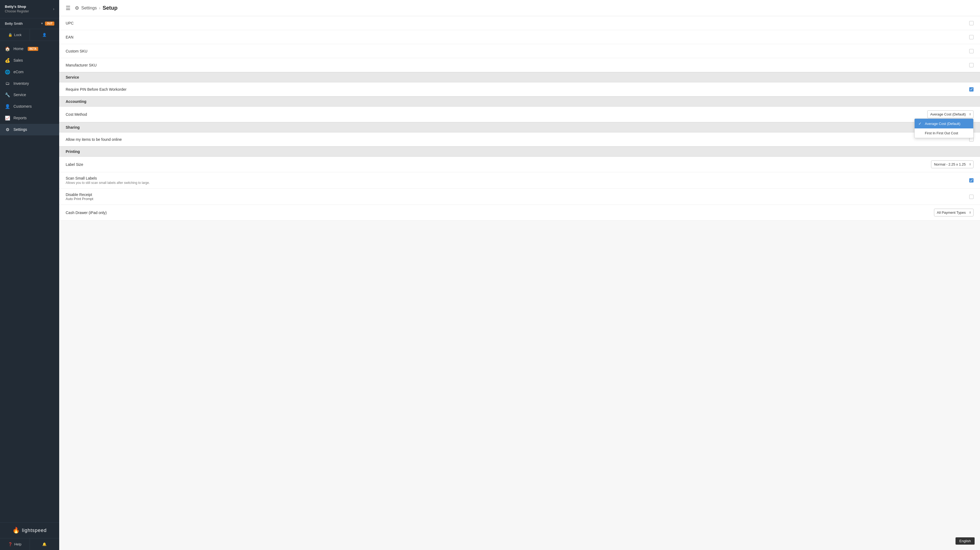  I want to click on breadcrumb: ⚙ Settings › Setup, so click(96, 8).